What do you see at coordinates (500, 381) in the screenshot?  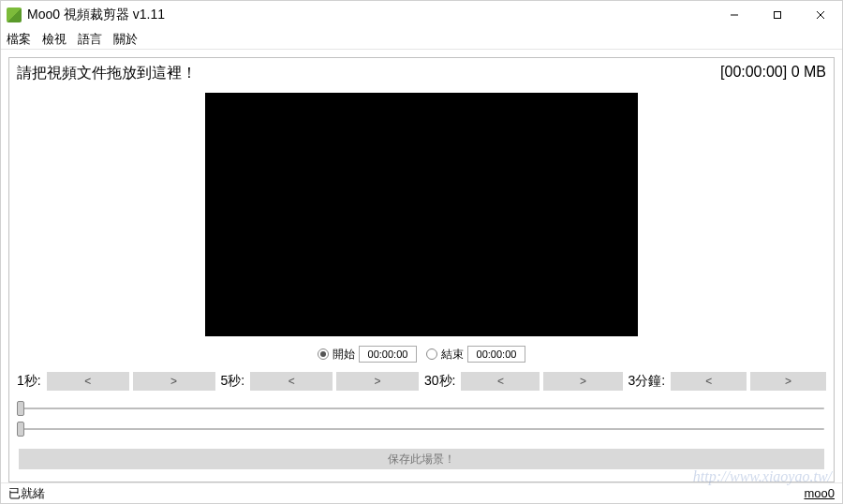 I see `step-30s-back-button: <` at bounding box center [500, 381].